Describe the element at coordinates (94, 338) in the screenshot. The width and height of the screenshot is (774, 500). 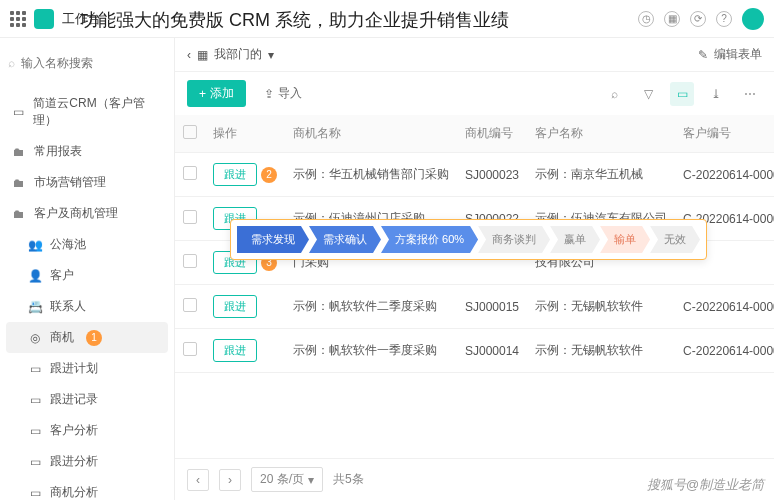
I see `badge: 1` at that location.